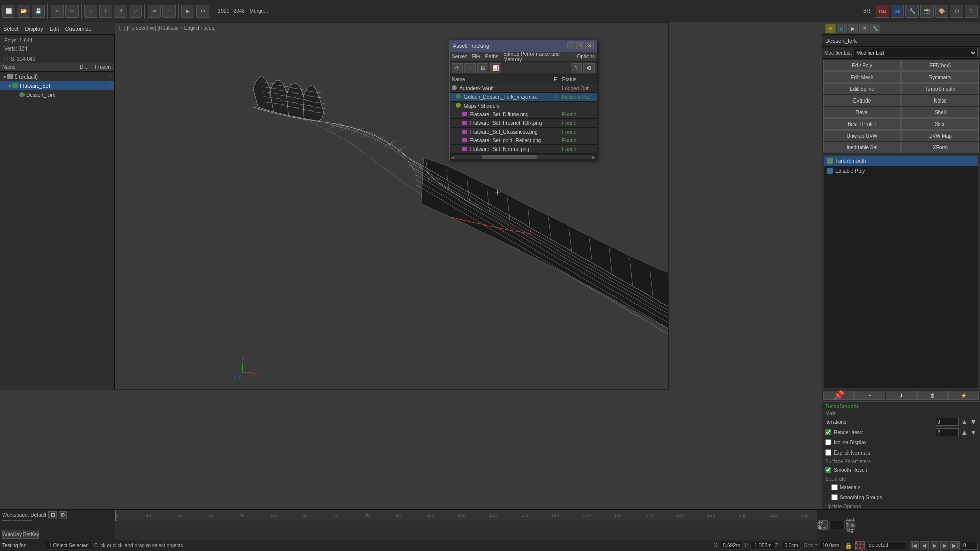 The width and height of the screenshot is (980, 551). Describe the element at coordinates (862, 112) in the screenshot. I see `btn-bevel: Bevel` at that location.